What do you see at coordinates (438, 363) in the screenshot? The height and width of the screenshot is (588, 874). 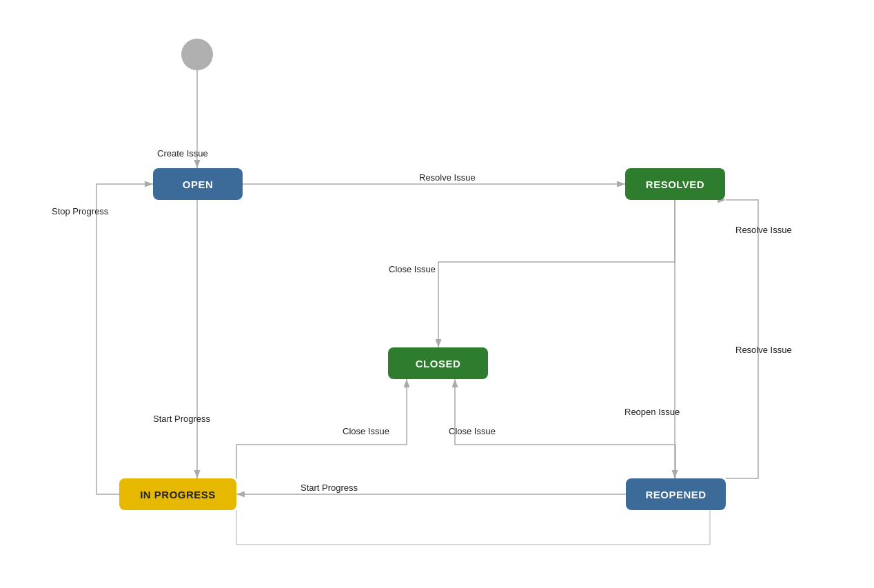 I see `state-closed: CLOSED` at bounding box center [438, 363].